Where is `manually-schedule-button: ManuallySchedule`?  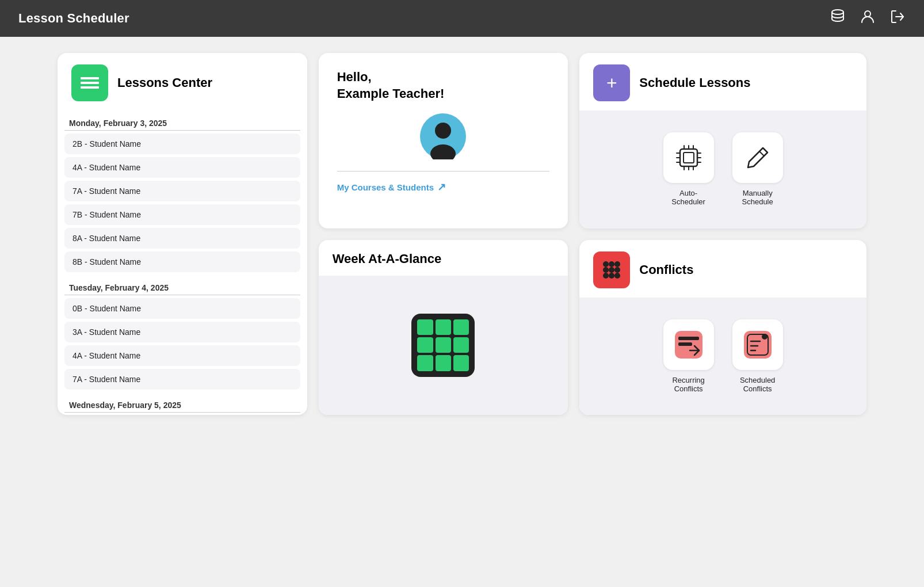 manually-schedule-button: ManuallySchedule is located at coordinates (758, 169).